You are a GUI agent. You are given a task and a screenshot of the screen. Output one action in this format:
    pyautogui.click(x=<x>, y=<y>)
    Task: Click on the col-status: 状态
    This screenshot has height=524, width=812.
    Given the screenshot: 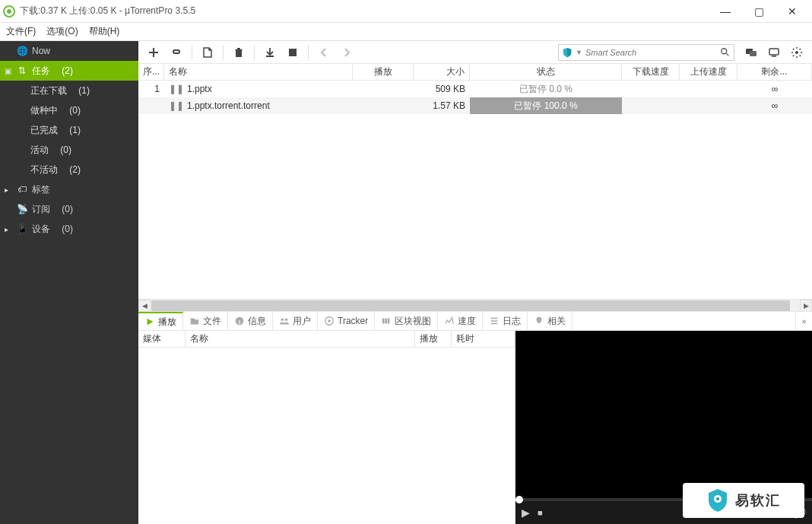 What is the action you would take?
    pyautogui.click(x=546, y=71)
    